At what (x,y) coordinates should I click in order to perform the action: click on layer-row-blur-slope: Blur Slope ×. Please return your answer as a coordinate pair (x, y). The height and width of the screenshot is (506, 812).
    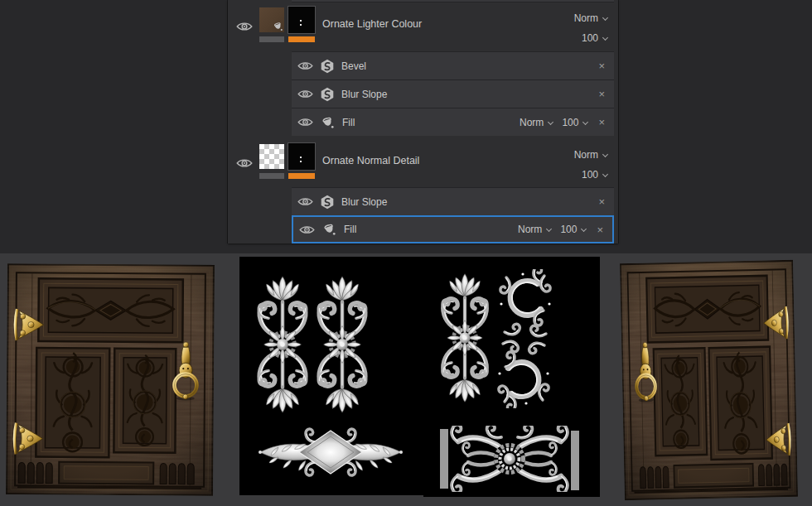
    Looking at the image, I should click on (452, 94).